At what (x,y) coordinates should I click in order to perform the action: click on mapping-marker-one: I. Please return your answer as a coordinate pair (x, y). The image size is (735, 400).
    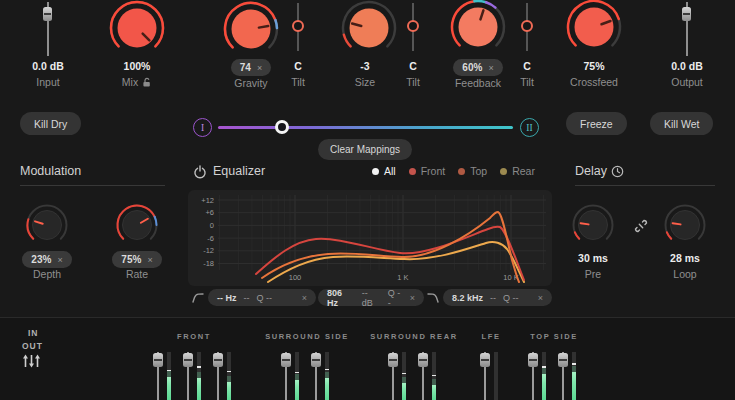
    Looking at the image, I should click on (202, 128).